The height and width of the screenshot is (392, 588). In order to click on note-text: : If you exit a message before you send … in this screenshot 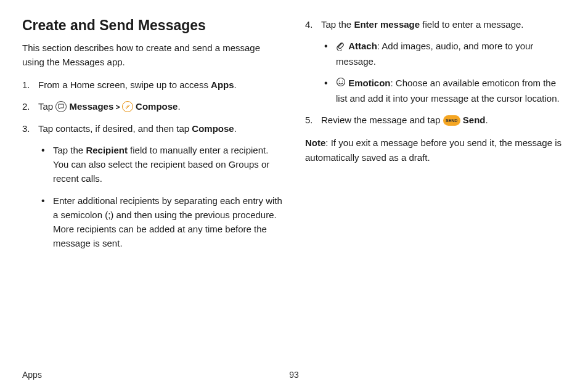, I will do `click(433, 150)`.